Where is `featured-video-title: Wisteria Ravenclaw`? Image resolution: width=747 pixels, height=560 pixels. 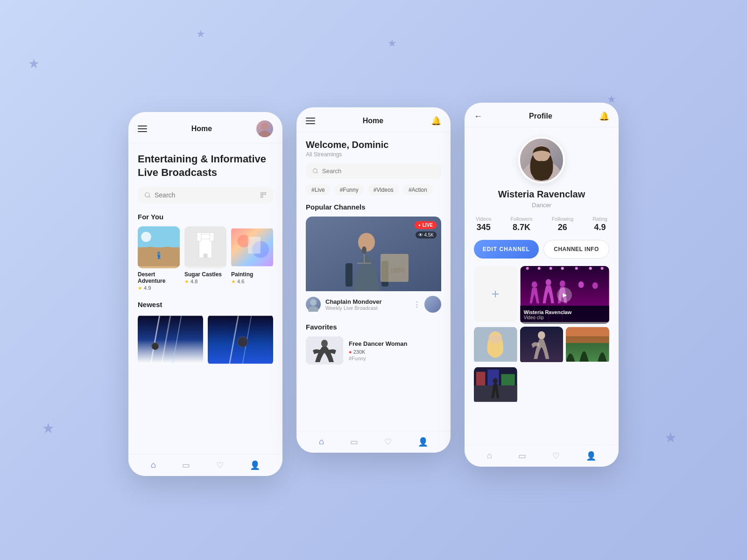
featured-video-title: Wisteria Ravenclaw is located at coordinates (565, 312).